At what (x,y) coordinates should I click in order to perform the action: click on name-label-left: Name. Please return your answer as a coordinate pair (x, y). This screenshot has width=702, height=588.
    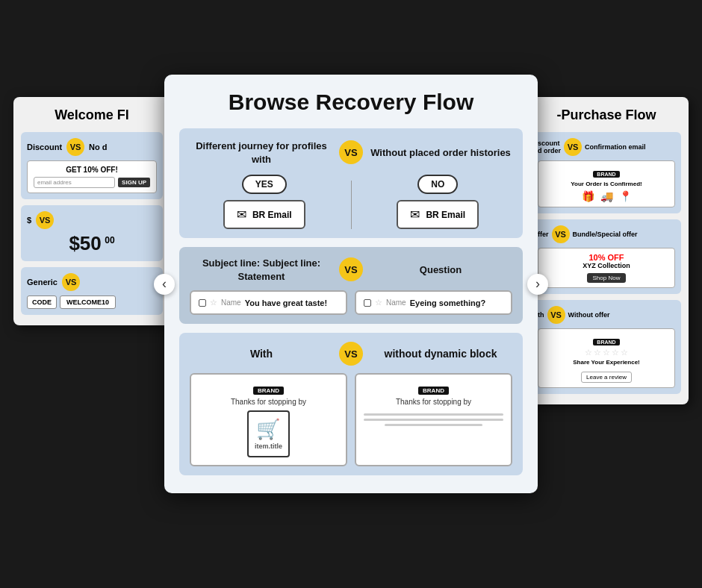
    Looking at the image, I should click on (232, 303).